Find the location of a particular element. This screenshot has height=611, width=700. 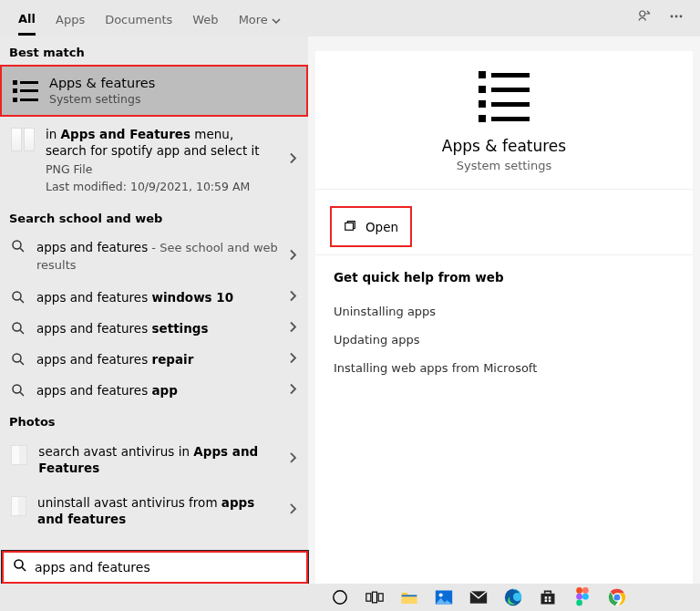

photos-icon is located at coordinates (444, 597).